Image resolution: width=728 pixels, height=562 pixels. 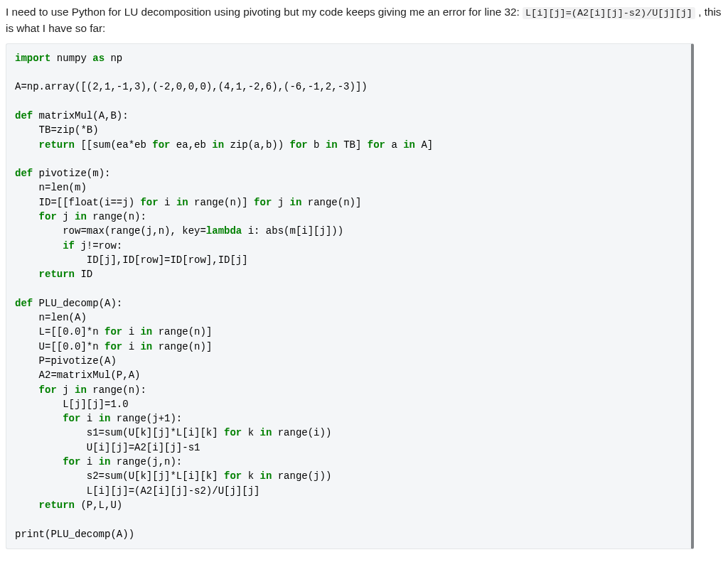 What do you see at coordinates (114, 58) in the screenshot?
I see `code-text: np` at bounding box center [114, 58].